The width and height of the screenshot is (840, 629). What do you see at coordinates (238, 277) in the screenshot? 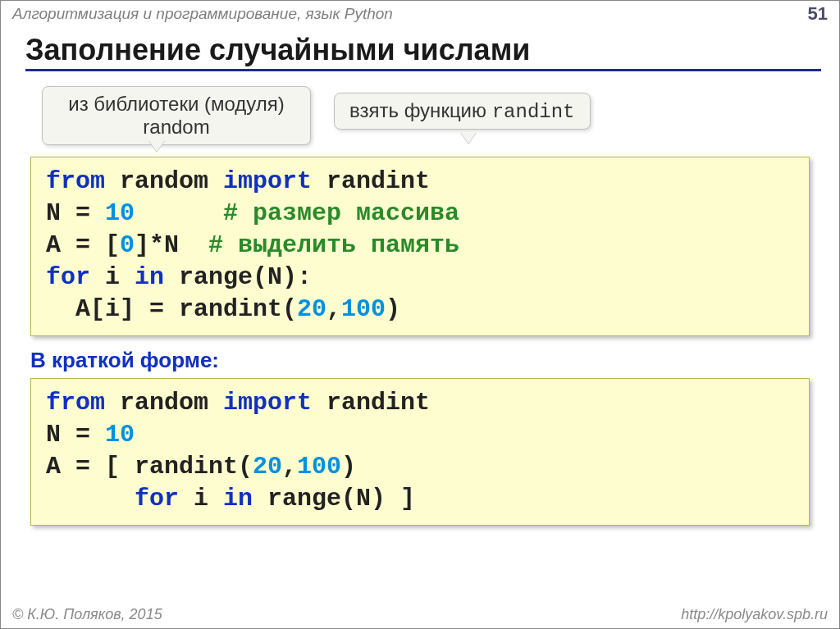
I see `code-token: range(N):` at bounding box center [238, 277].